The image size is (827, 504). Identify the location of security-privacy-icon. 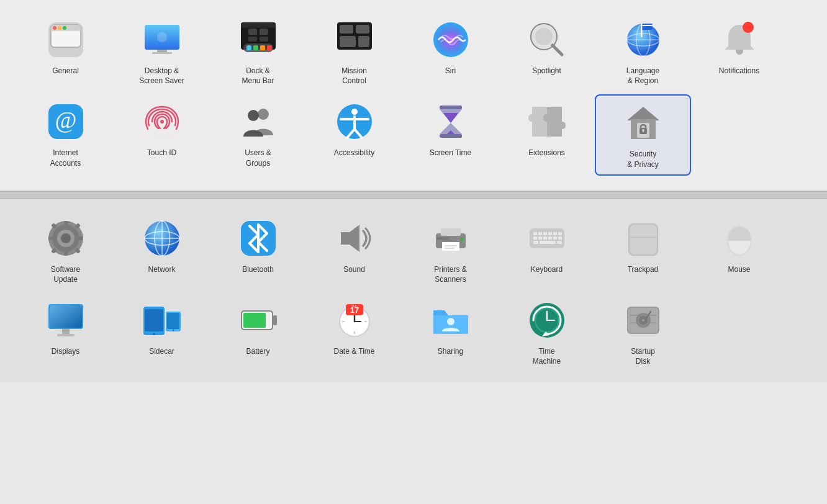
(643, 123).